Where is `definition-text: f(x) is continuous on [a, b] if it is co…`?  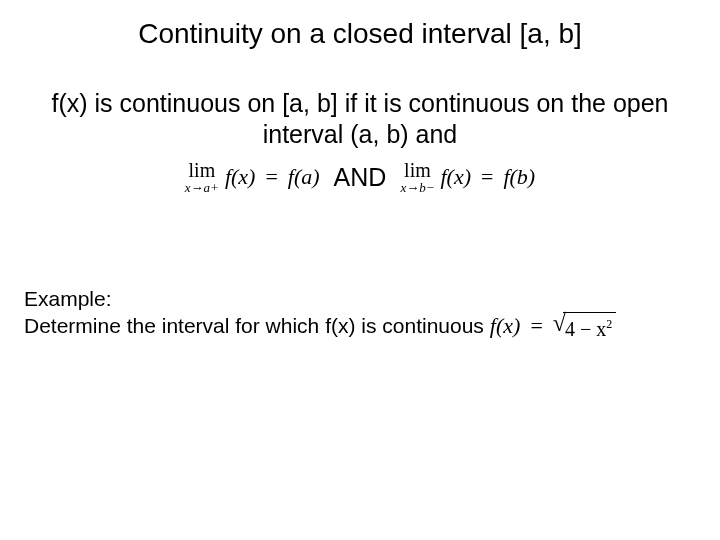 definition-text: f(x) is continuous on [a, b] if it is co… is located at coordinates (360, 120).